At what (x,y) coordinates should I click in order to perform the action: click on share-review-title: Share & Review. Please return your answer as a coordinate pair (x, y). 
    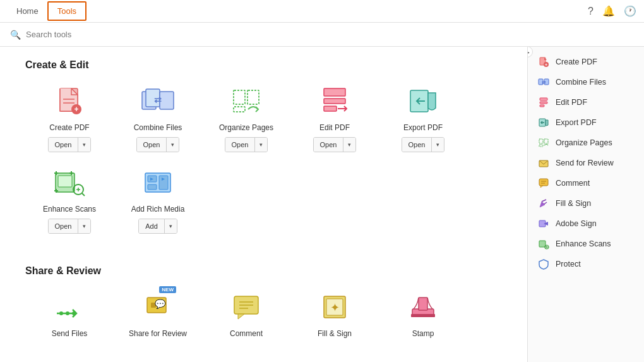
    Looking at the image, I should click on (264, 271).